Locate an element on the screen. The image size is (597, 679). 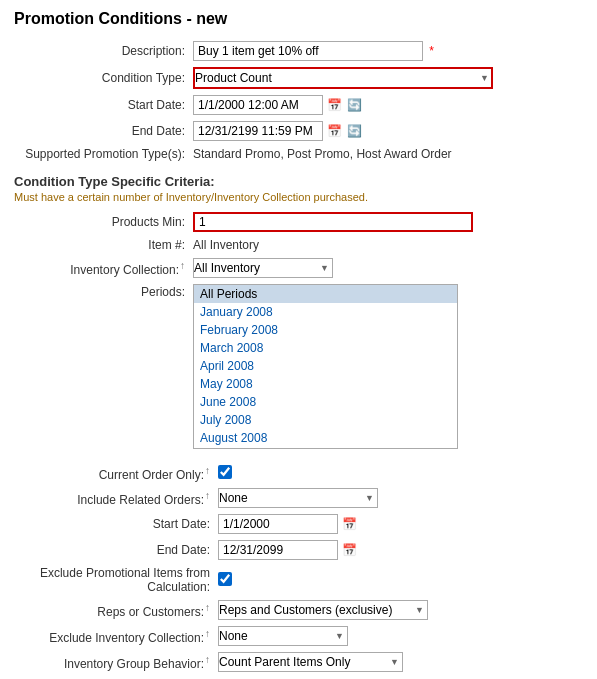
exclude-inventory-row: Exclude Inventory Collection:↑ None is located at coordinates (298, 636).